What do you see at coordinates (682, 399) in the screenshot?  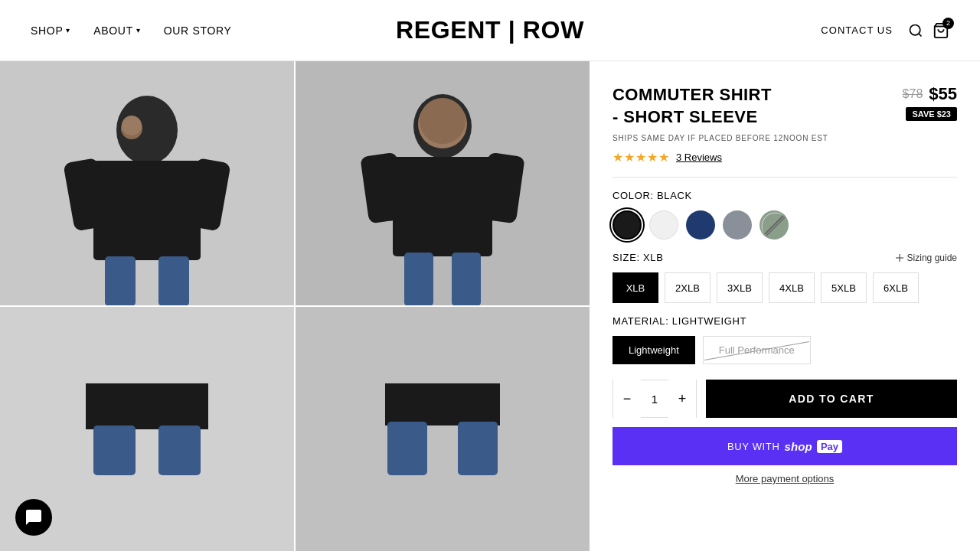 I see `quantity-increase-button: +` at bounding box center [682, 399].